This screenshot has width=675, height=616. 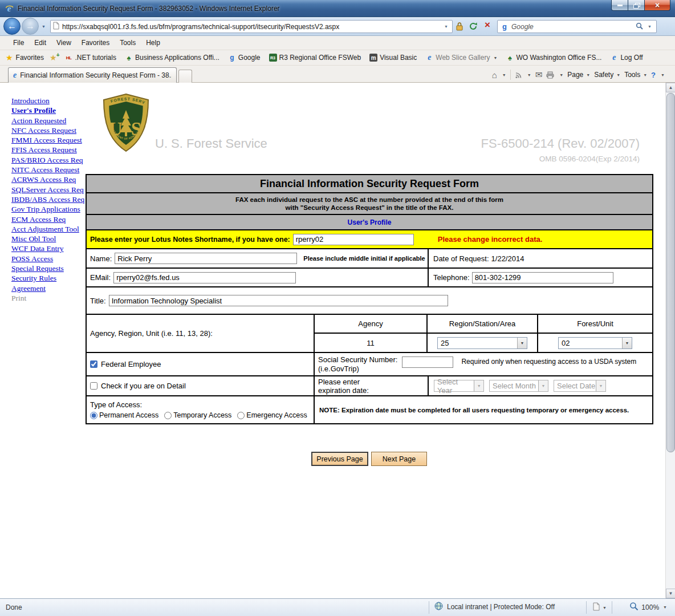 What do you see at coordinates (577, 26) in the screenshot?
I see `search-box: g Google ▼` at bounding box center [577, 26].